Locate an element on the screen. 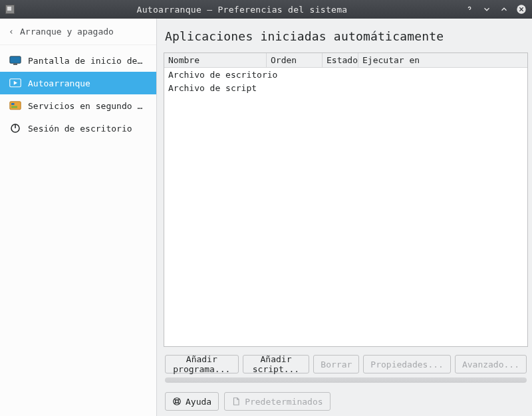 This screenshot has width=532, height=416. footer-button-row: Ayuda Predeterminados is located at coordinates (346, 397).